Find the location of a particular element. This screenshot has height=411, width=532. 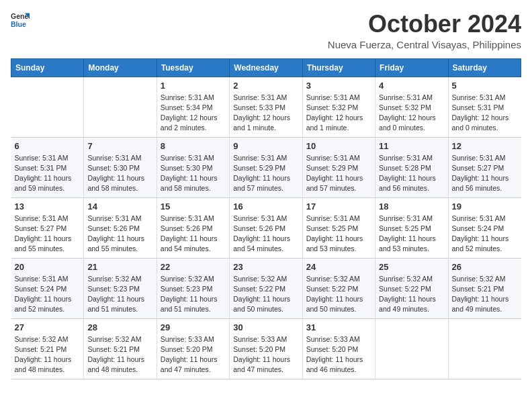

day-cell: 31Sunrise: 5:33 AM Sunset: 5:20 PM Dayli… is located at coordinates (339, 349).